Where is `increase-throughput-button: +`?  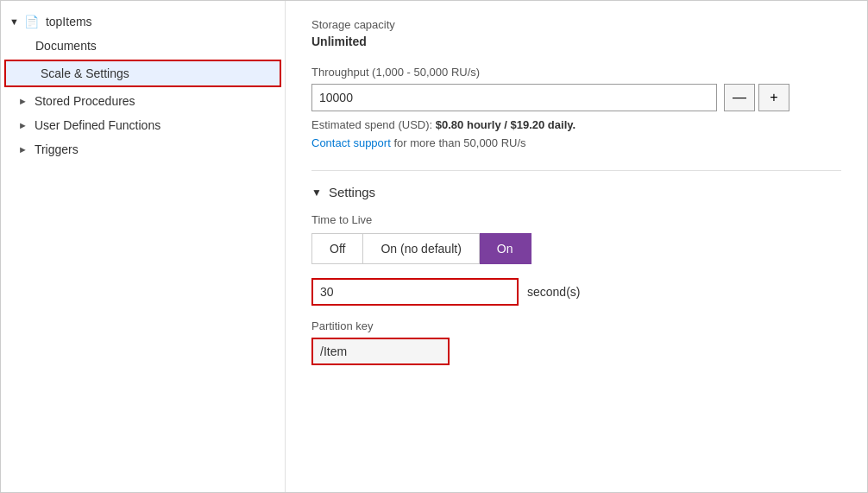
increase-throughput-button: + is located at coordinates (774, 98).